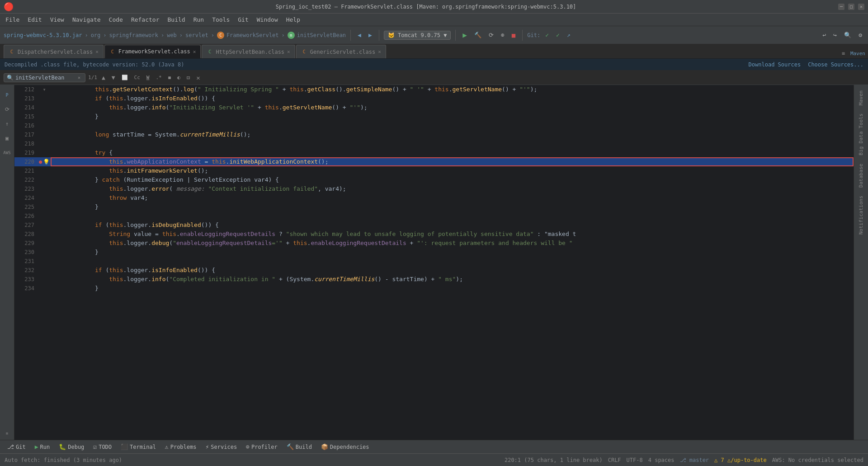 This screenshot has width=868, height=466. I want to click on bc-org: org, so click(96, 35).